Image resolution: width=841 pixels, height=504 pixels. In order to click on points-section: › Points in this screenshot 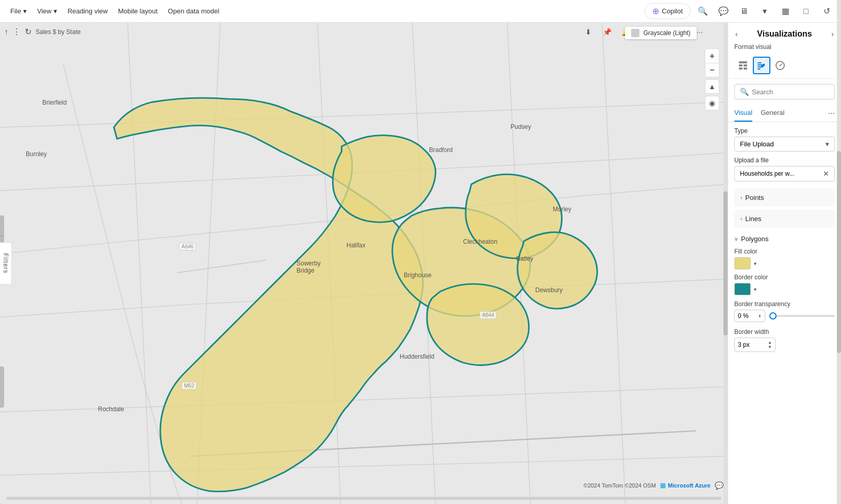, I will do `click(785, 198)`.